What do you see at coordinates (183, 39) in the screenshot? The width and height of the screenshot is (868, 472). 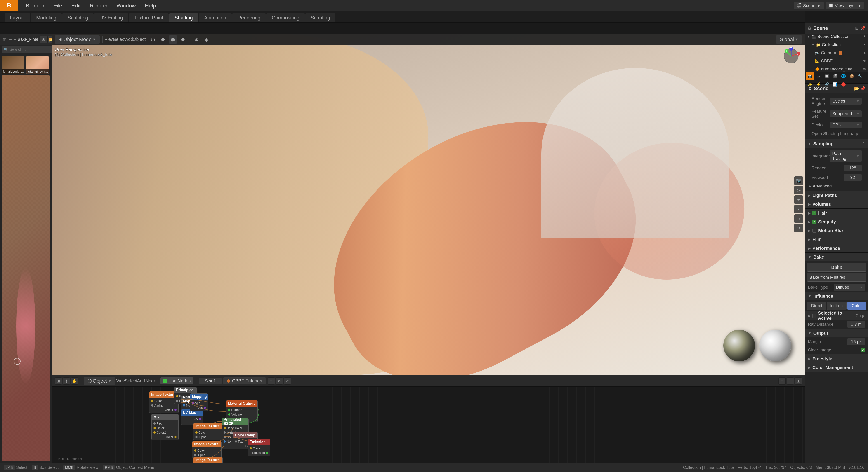 I see `rendered-btn: ⬣` at bounding box center [183, 39].